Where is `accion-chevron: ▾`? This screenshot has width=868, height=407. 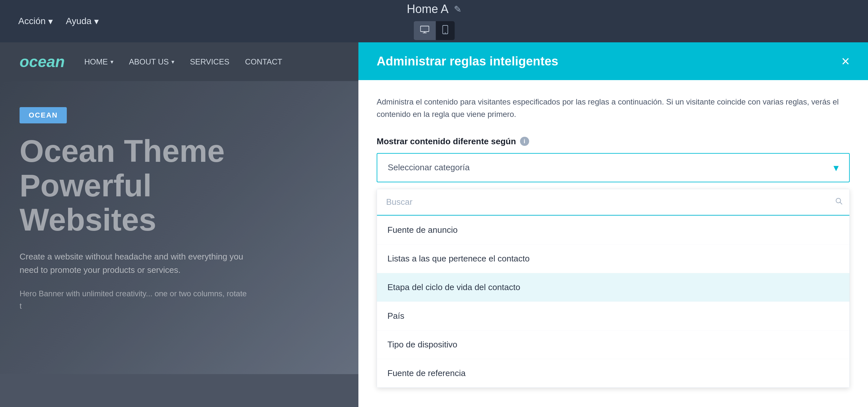
accion-chevron: ▾ is located at coordinates (51, 21).